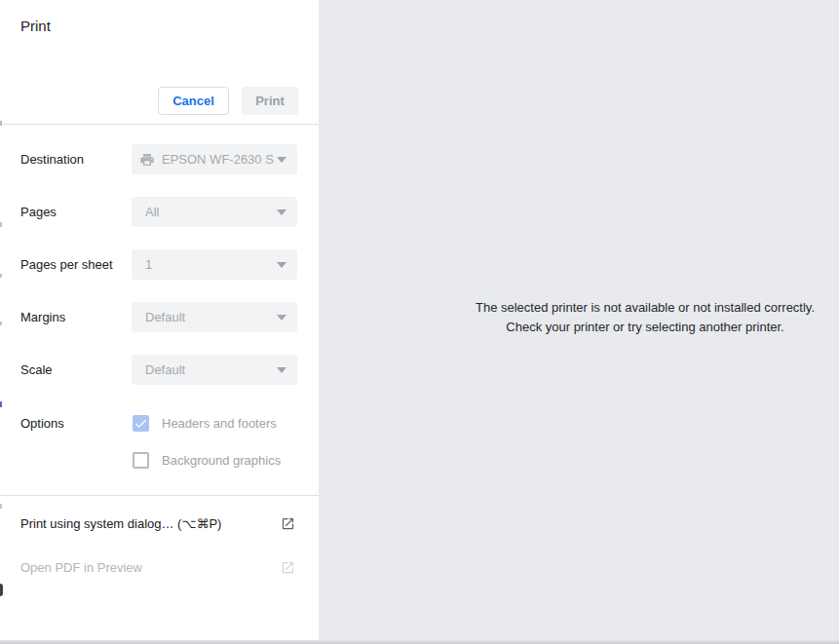 Image resolution: width=839 pixels, height=644 pixels. Describe the element at coordinates (214, 160) in the screenshot. I see `destination-select: EPSON WF-2630 S` at that location.